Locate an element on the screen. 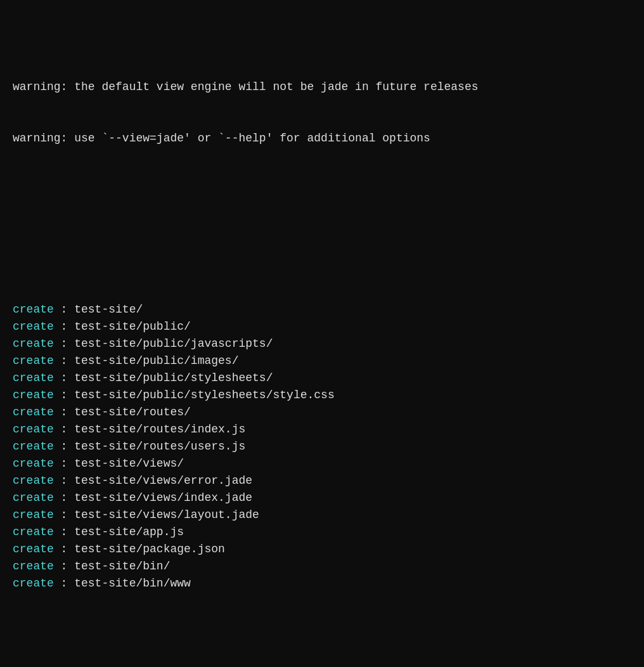 This screenshot has width=644, height=667. warning-line-1: warning: the default view engine will no… is located at coordinates (322, 87).